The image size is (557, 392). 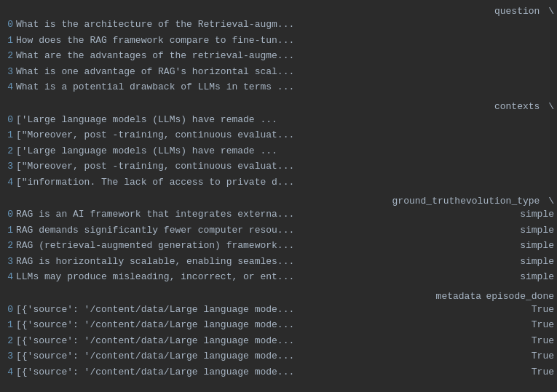 I want to click on ground-truth-cell: RAG demands significantly fewer computer…, so click(x=258, y=231).